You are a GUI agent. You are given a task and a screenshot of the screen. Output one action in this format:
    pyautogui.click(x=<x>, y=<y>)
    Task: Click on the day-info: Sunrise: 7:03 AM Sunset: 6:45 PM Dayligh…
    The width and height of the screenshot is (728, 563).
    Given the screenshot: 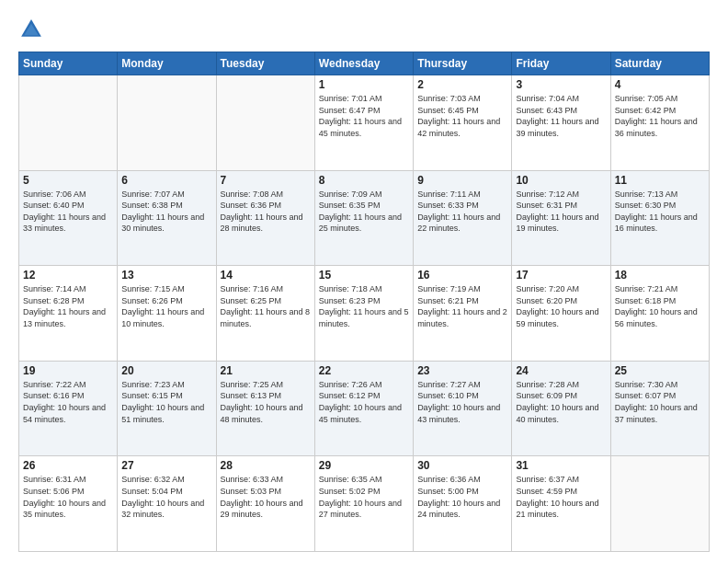 What is the action you would take?
    pyautogui.click(x=462, y=116)
    